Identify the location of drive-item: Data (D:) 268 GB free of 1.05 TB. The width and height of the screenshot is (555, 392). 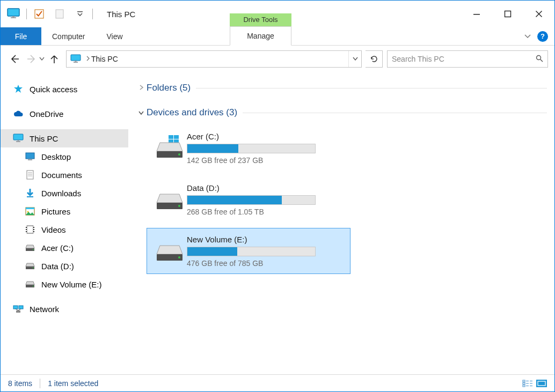
(249, 199).